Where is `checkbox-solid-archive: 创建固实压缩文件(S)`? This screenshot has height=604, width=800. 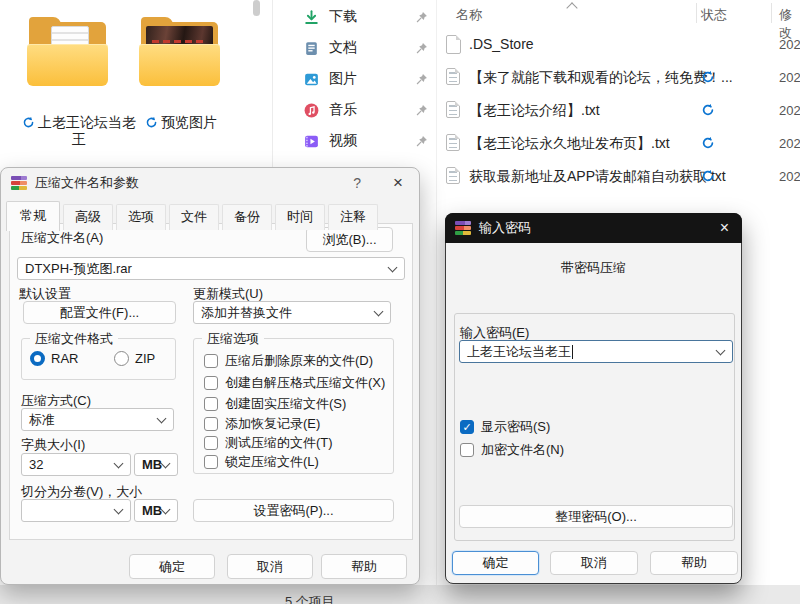 checkbox-solid-archive: 创建固实压缩文件(S) is located at coordinates (275, 404).